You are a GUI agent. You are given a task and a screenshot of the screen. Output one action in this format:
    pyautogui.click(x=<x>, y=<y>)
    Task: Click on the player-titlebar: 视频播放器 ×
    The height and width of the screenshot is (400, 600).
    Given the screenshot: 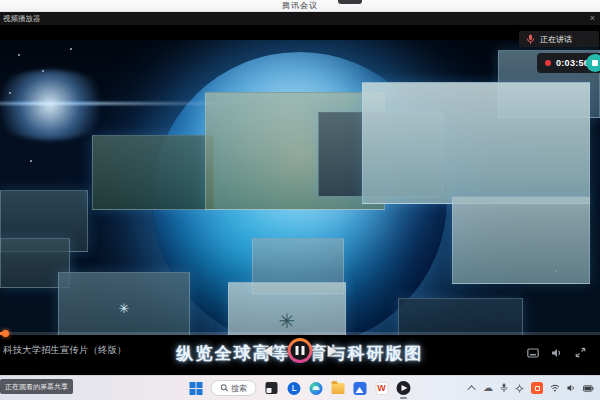 What is the action you would take?
    pyautogui.click(x=300, y=18)
    